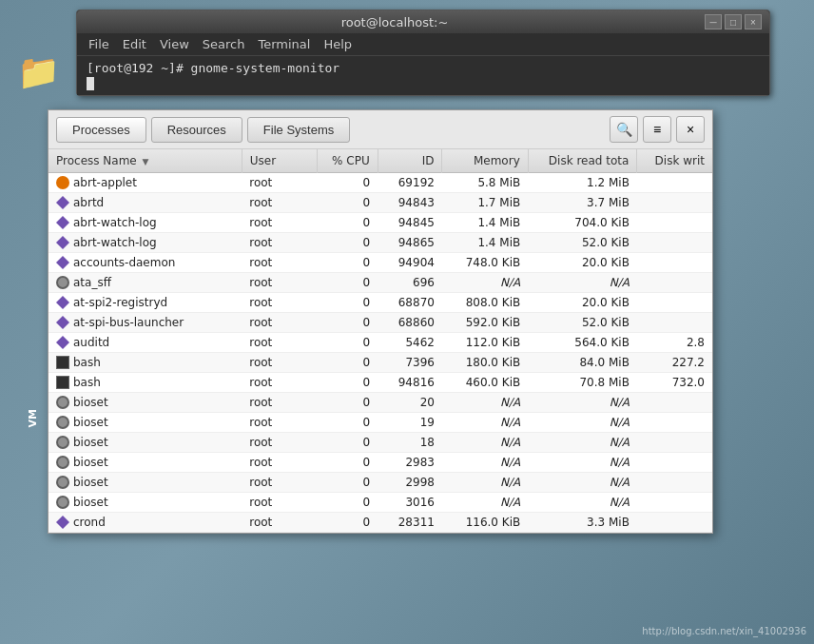 This screenshot has width=814, height=644. Describe the element at coordinates (675, 382) in the screenshot. I see `process-diskwrite-cell: 732.0` at that location.